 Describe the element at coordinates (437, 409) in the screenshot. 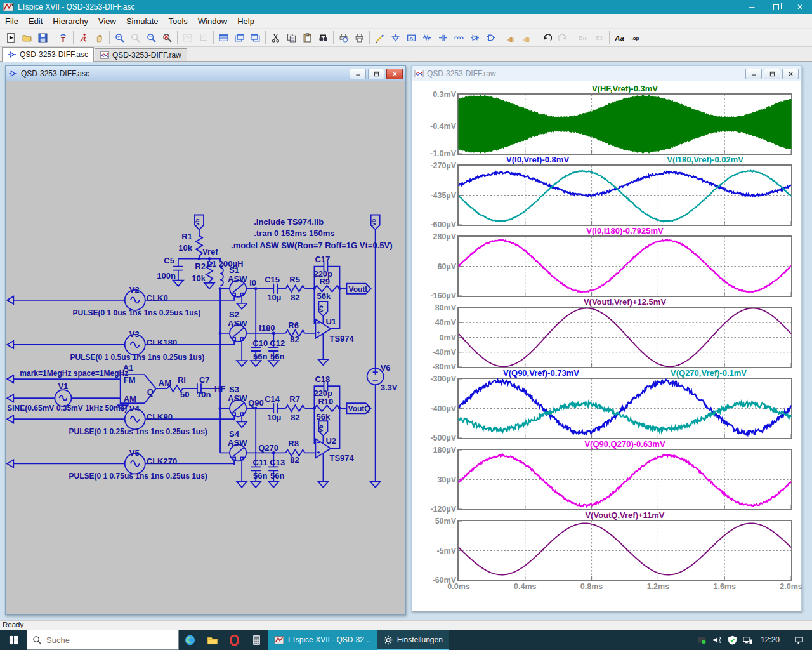

I see `y-axis-labels: -300µV-400µV-500µV` at that location.